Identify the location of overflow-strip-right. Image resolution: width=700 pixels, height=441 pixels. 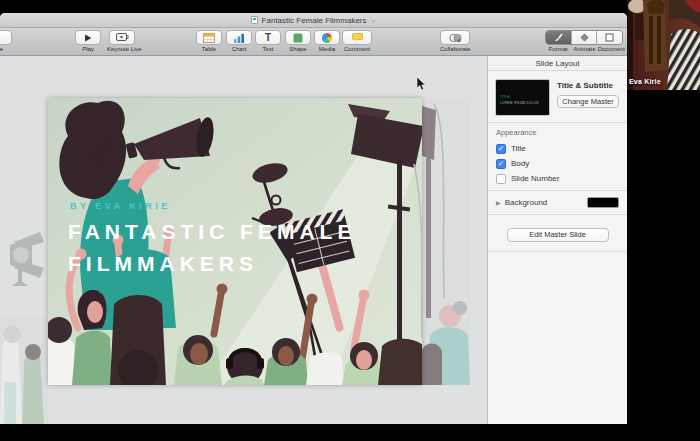
(446, 242).